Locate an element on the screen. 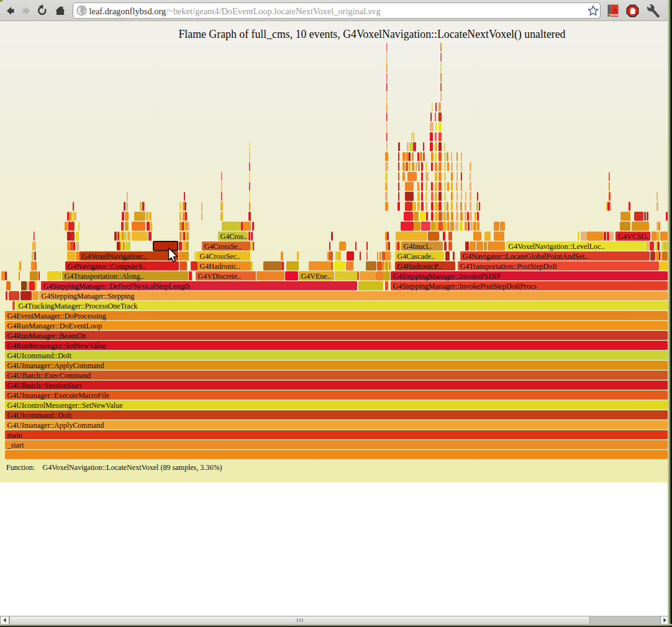  svg-text: G4Transportation::Along.. is located at coordinates (104, 276).